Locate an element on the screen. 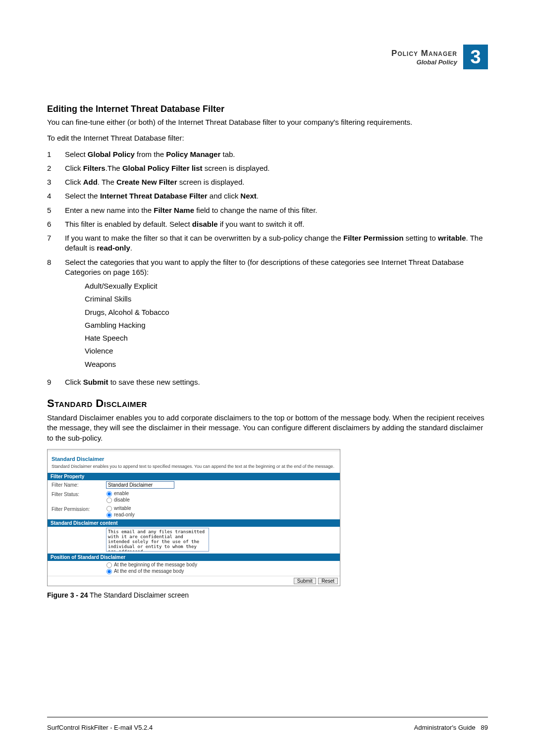 This screenshot has width=535, height=756. bar-filter-property: Filter Property is located at coordinates (194, 476).